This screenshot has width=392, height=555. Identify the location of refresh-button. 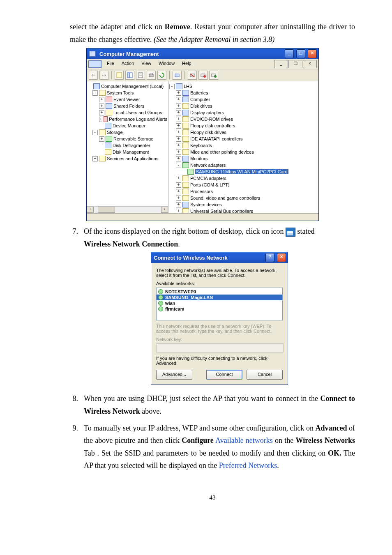
(162, 75).